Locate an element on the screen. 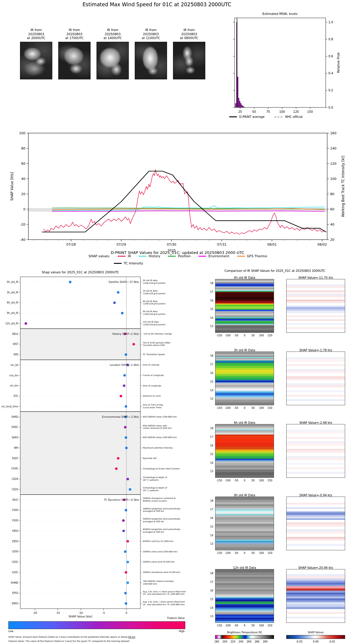 The image size is (349, 644). hist-ytick-label: 0.4 is located at coordinates (331, 73).